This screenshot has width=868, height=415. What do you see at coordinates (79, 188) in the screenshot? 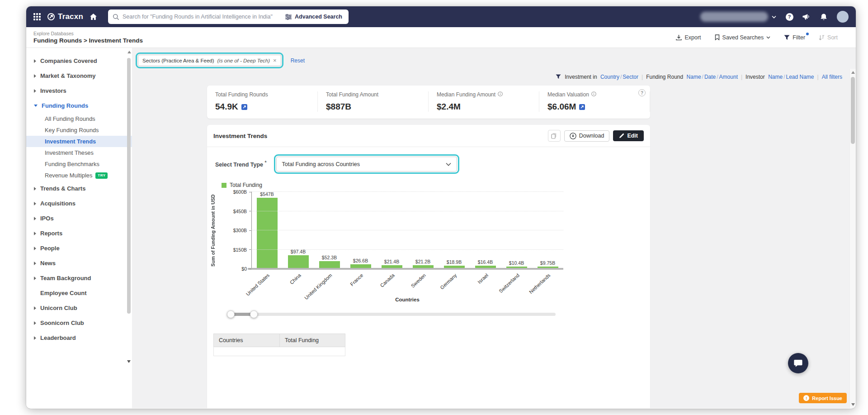
I see `sidebar-item-trends-charts: Trends & Charts` at bounding box center [79, 188].